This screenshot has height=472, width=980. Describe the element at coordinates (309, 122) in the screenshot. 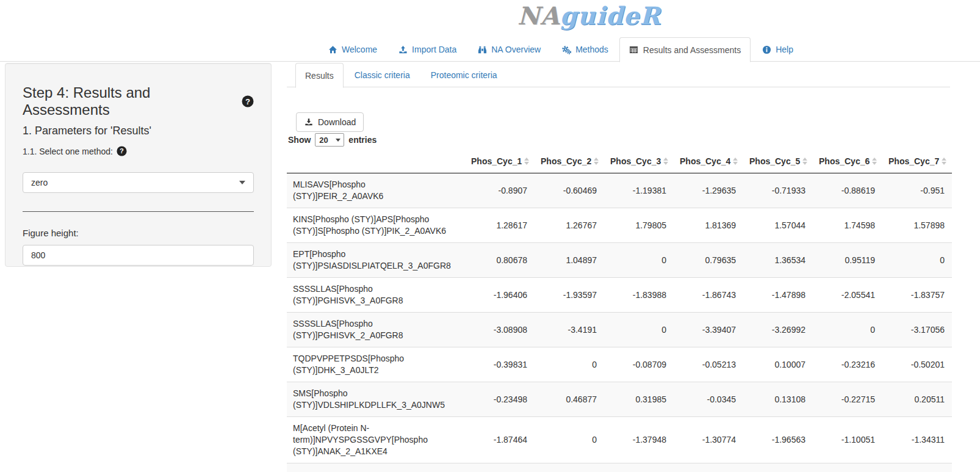

I see `download-icon` at that location.